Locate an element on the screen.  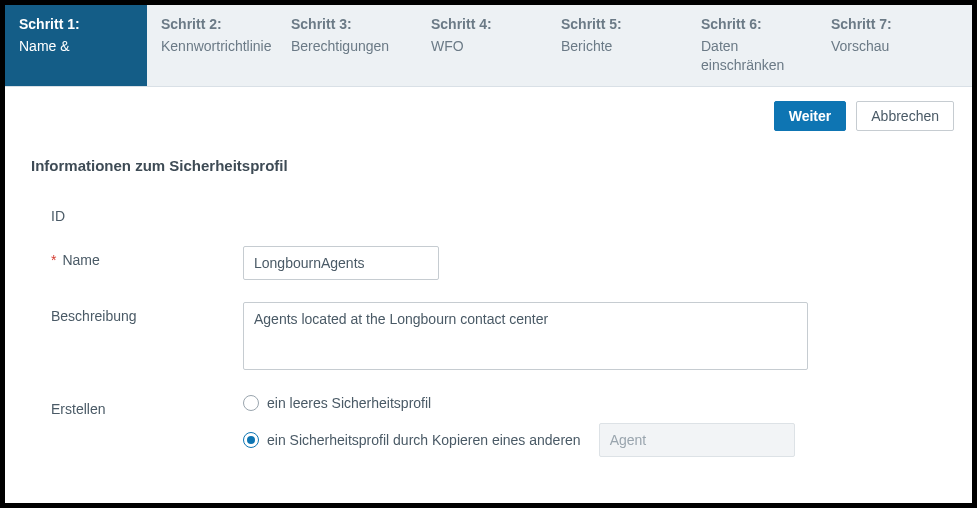
radio-label-blank: ein leeres Sicherheitsprofil is located at coordinates (349, 403).